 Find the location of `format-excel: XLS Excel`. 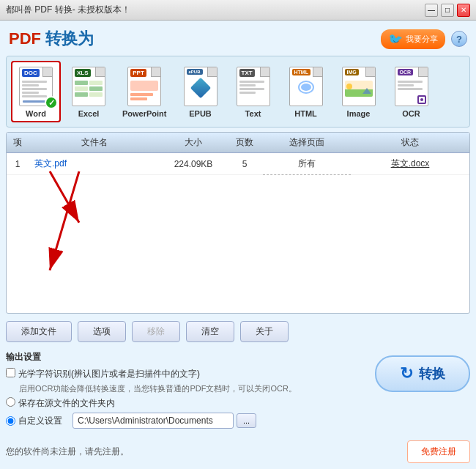

format-excel: XLS Excel is located at coordinates (89, 92).